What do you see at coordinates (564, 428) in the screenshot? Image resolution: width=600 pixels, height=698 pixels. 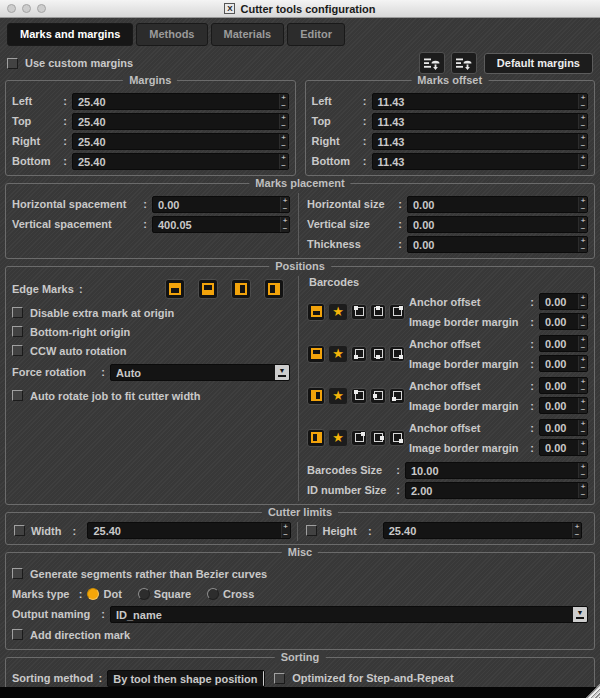 I see `anchor-offset-right-field: 0.00 +−` at bounding box center [564, 428].